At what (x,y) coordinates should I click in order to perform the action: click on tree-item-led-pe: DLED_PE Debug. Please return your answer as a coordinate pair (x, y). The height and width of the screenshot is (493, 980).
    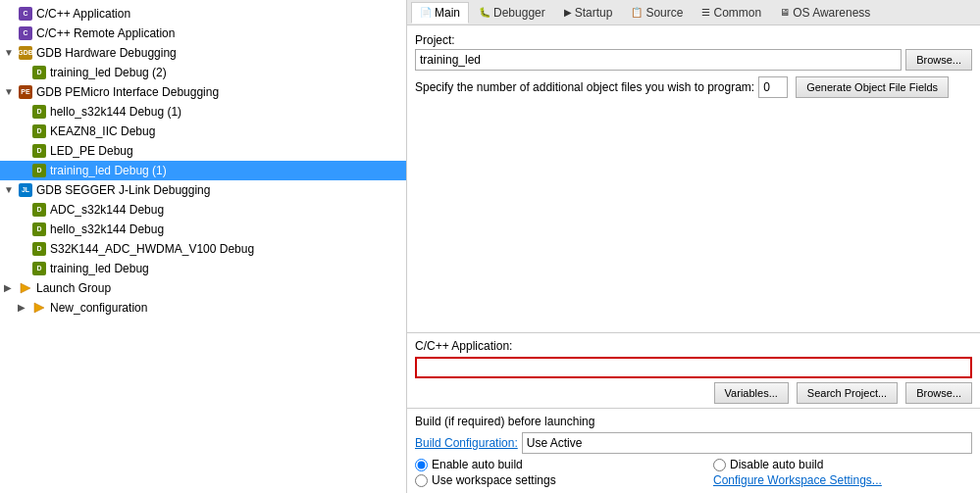
    Looking at the image, I should click on (203, 151).